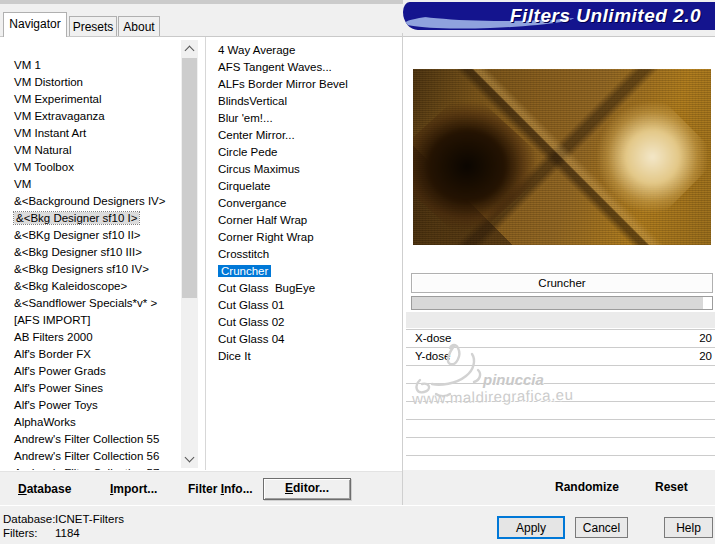  Describe the element at coordinates (90, 468) in the screenshot. I see `category-item: Andrew's Filter Collection 57` at that location.